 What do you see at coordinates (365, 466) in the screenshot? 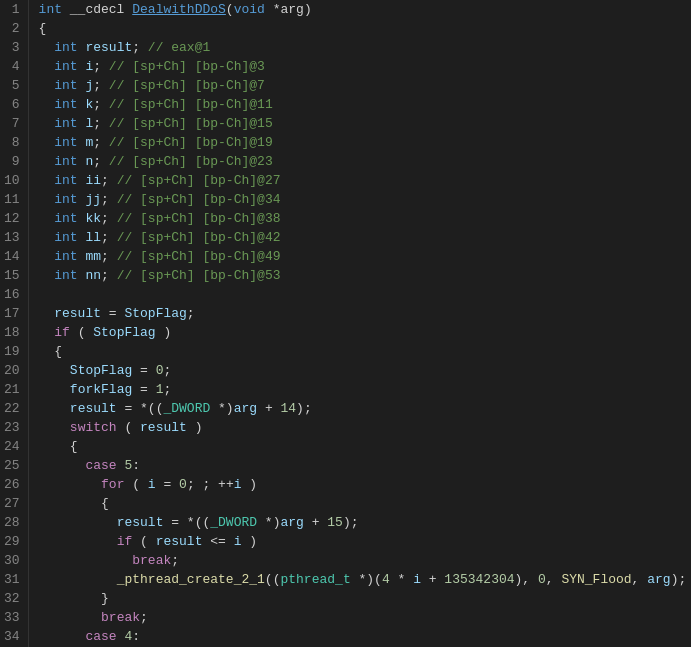
I see `code-line: case 5:` at bounding box center [365, 466].